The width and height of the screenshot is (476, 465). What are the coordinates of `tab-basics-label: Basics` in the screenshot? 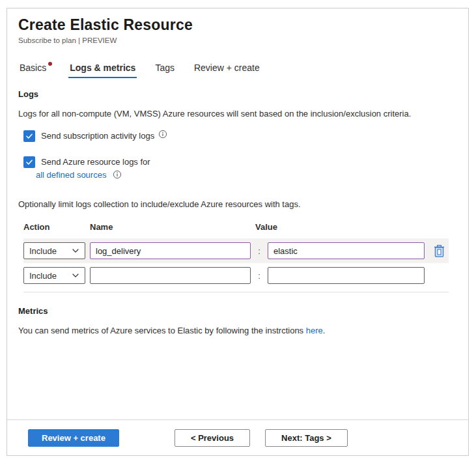 It's located at (33, 68).